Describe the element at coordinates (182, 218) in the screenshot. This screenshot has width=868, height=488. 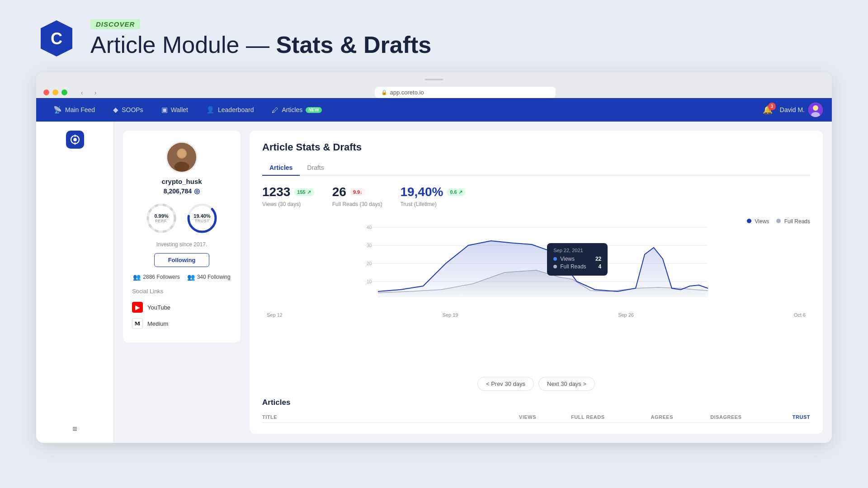
I see `stats-circles: 0.99% PERF. 19.40% TRUST` at that location.